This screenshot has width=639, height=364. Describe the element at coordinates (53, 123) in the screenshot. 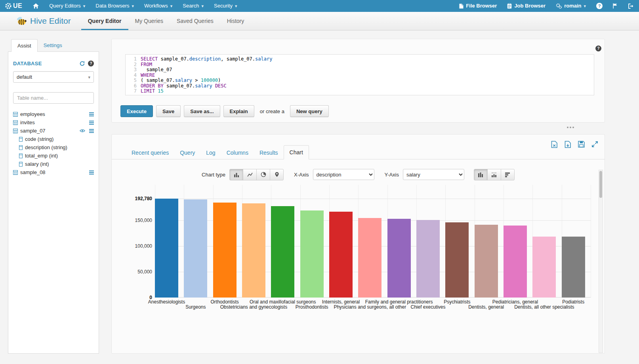

I see `table-row: invites` at that location.